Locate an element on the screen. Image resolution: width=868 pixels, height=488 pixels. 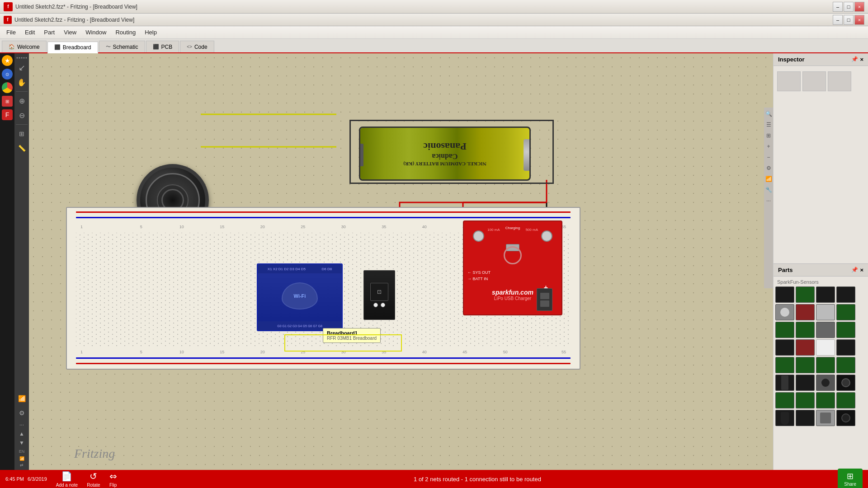
toolbar-wifi-icon: 📶 is located at coordinates (22, 399).